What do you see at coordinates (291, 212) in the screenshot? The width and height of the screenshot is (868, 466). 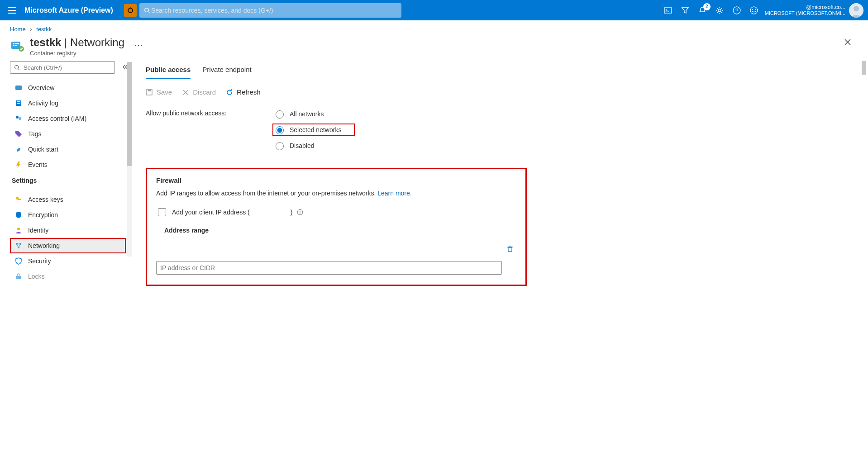 I see `add-client-ip-tail: )` at bounding box center [291, 212].